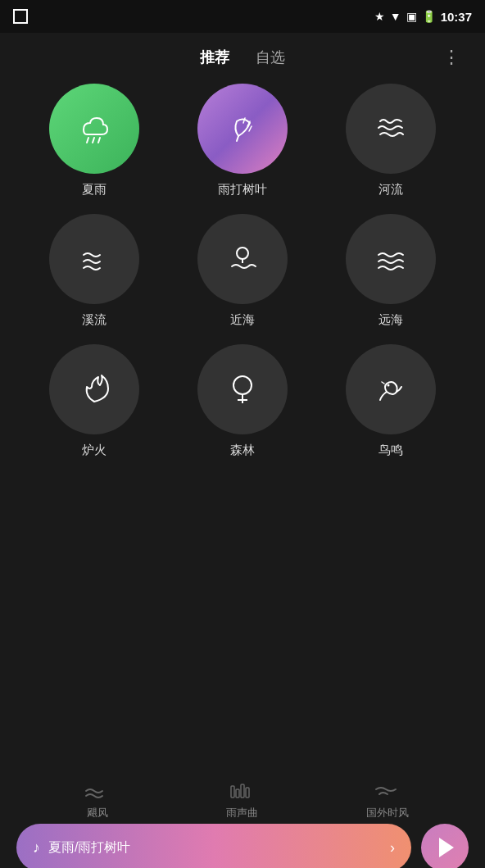  What do you see at coordinates (242, 270) in the screenshot?
I see `grid-item-near-sea: 近海` at bounding box center [242, 270].